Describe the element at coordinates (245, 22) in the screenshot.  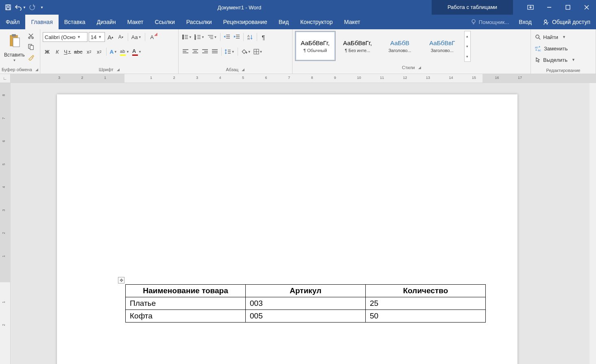
I see `tab-рецензирование: Рецензирование` at that location.